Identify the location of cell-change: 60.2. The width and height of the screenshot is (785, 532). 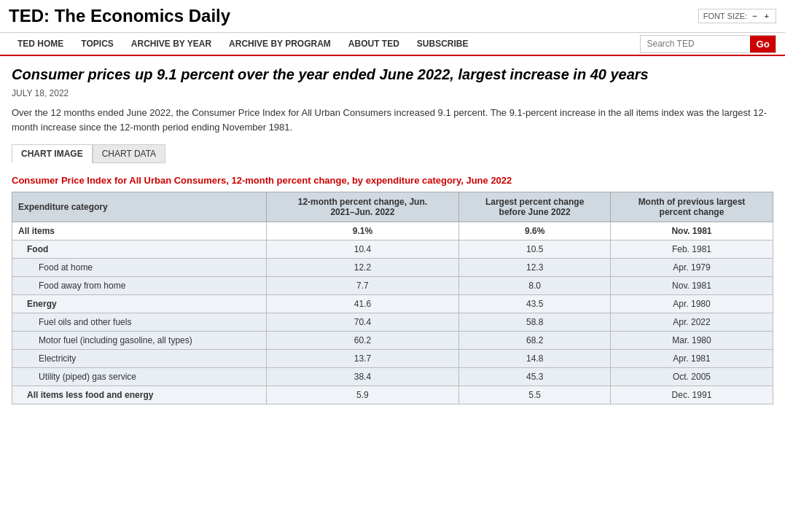
(363, 341).